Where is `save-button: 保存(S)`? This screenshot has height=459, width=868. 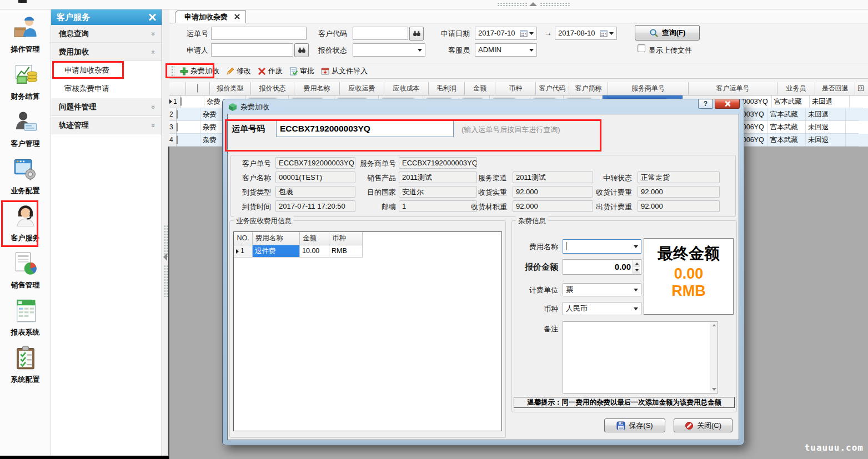
save-button: 保存(S) is located at coordinates (635, 425).